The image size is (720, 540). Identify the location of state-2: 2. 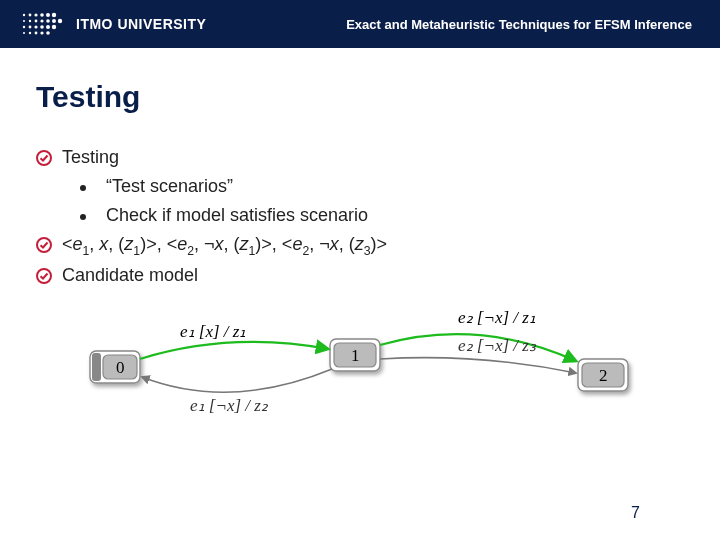
(603, 375).